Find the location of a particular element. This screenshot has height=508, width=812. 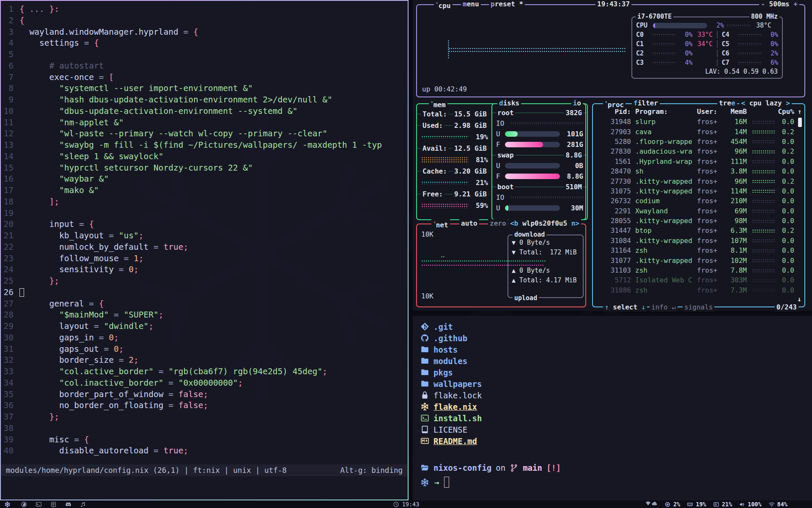

select-buttons: ↑ select ↓ is located at coordinates (625, 307).